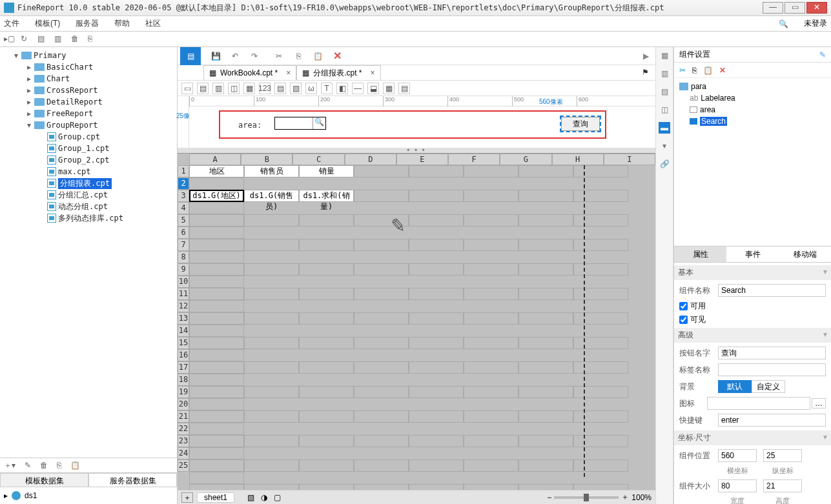 The height and width of the screenshot is (504, 831). Describe the element at coordinates (187, 88) in the screenshot. I see `t1-icon: ▭` at that location.